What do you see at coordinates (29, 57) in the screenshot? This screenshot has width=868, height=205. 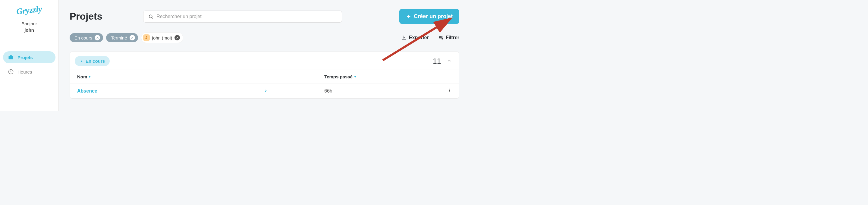 I see `sidebar-item-projects: Projets` at bounding box center [29, 57].